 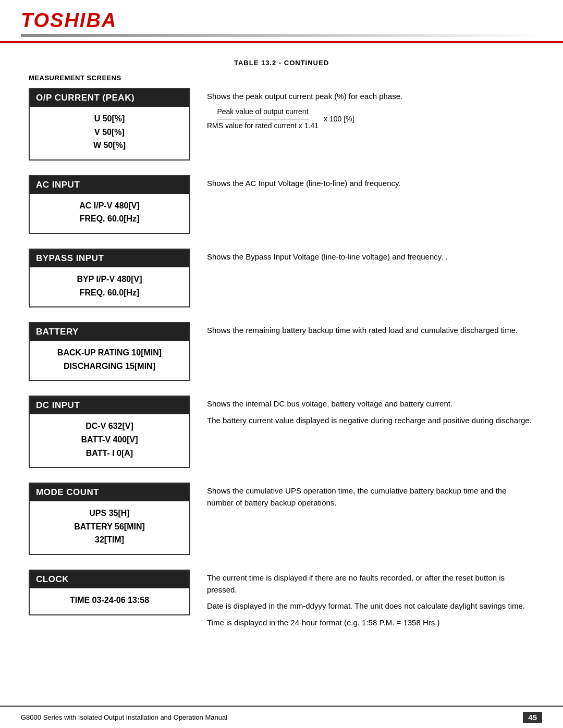 What do you see at coordinates (282, 78) in the screenshot?
I see `section-label: MEASUREMENT SCREENS` at bounding box center [282, 78].